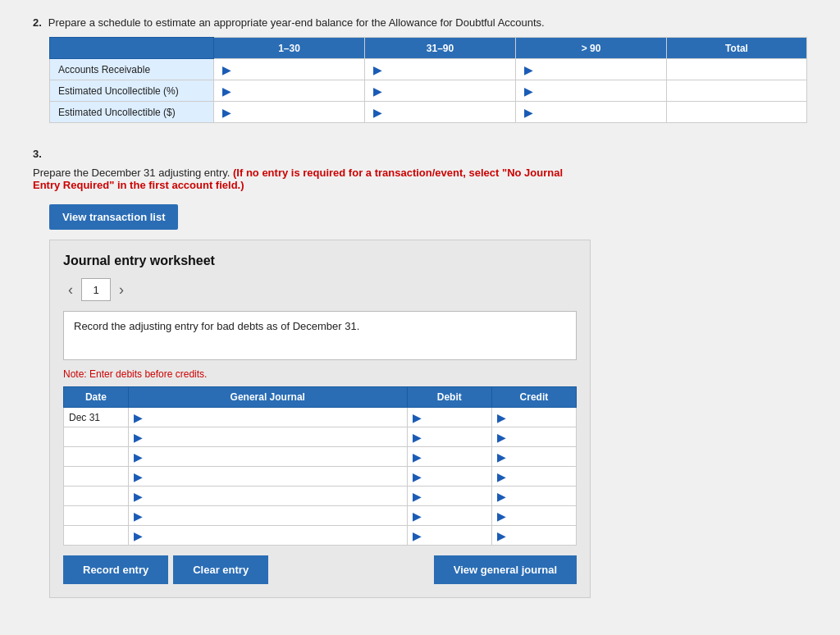 The height and width of the screenshot is (635, 840). What do you see at coordinates (533, 477) in the screenshot?
I see `credit-cell-4: ▶` at bounding box center [533, 477].